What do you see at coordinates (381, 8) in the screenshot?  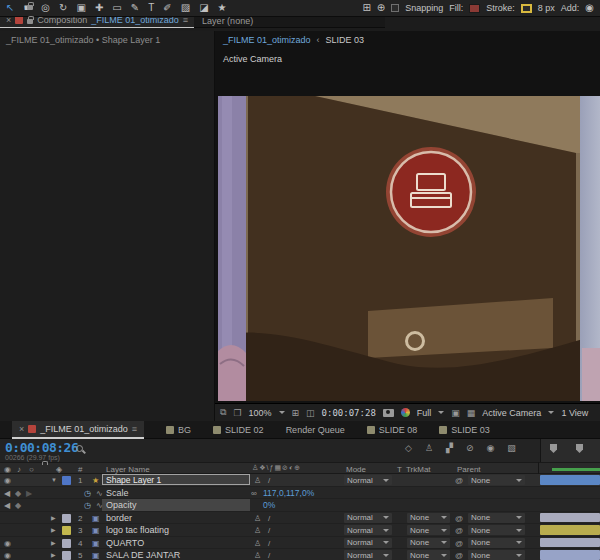 I see `toolbar-extra-icon: ⊕` at bounding box center [381, 8].